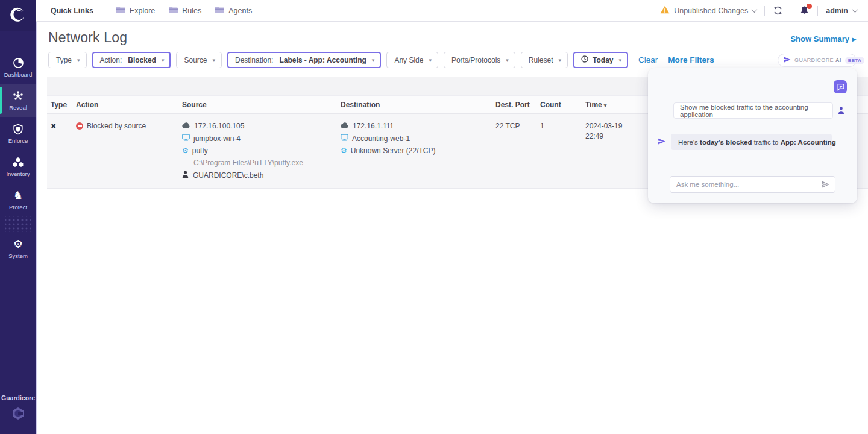 This screenshot has width=868, height=434. What do you see at coordinates (18, 16) in the screenshot?
I see `brand-logo` at bounding box center [18, 16].